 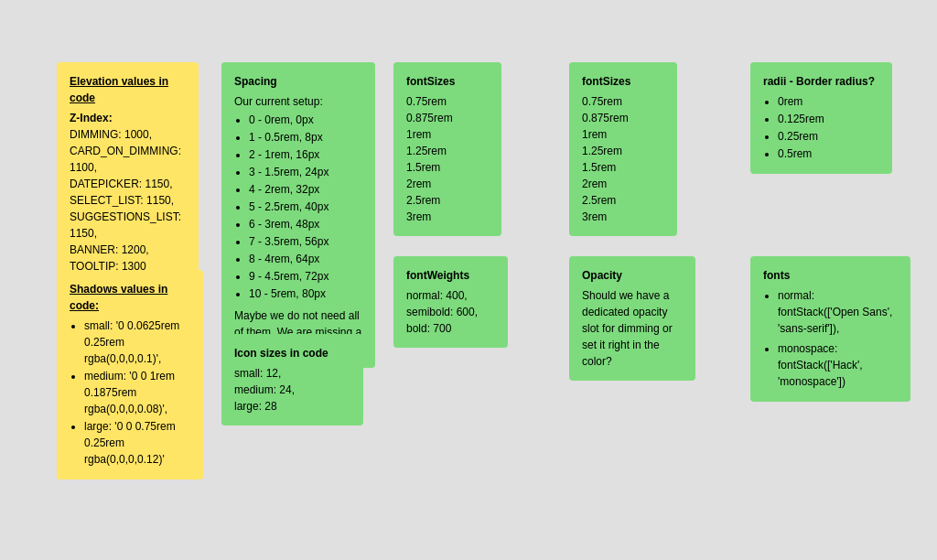 I want to click on list-item: 5 - 2.5rem, 40px, so click(x=306, y=207).